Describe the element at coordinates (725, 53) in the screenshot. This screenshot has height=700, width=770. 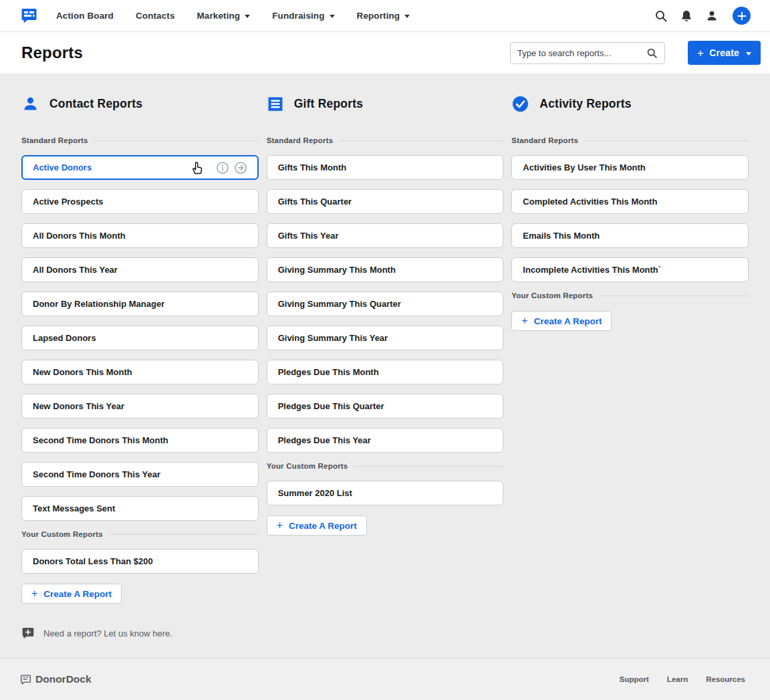
I see `create-button: + Create` at that location.